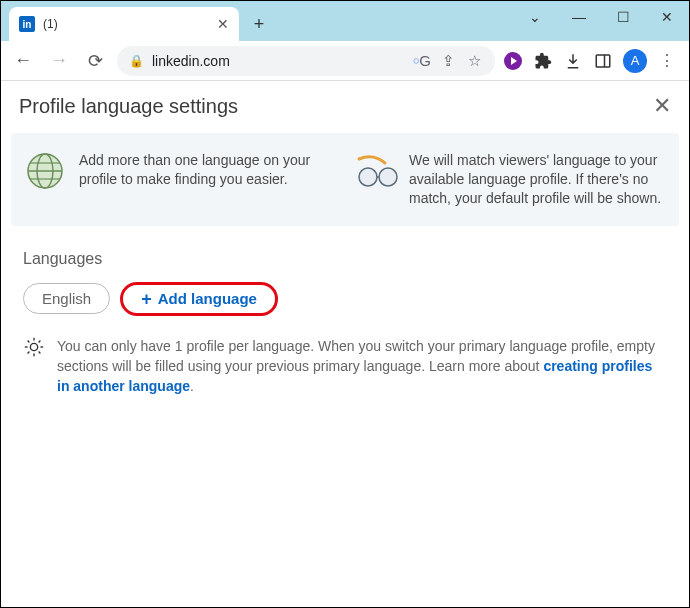  What do you see at coordinates (146, 299) in the screenshot?
I see `plus-icon: +` at bounding box center [146, 299].